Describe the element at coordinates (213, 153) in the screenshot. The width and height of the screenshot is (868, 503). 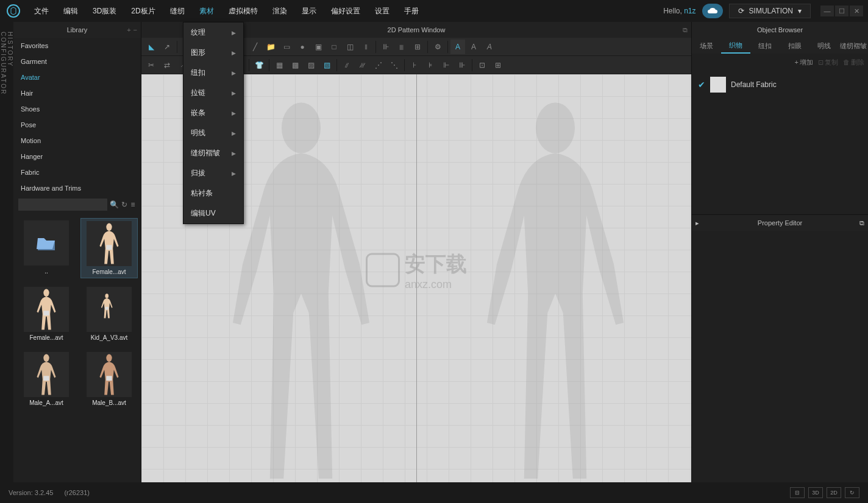
I see `dropdown-item-缝纫褶皱: 缝纫褶皱▶` at that location.